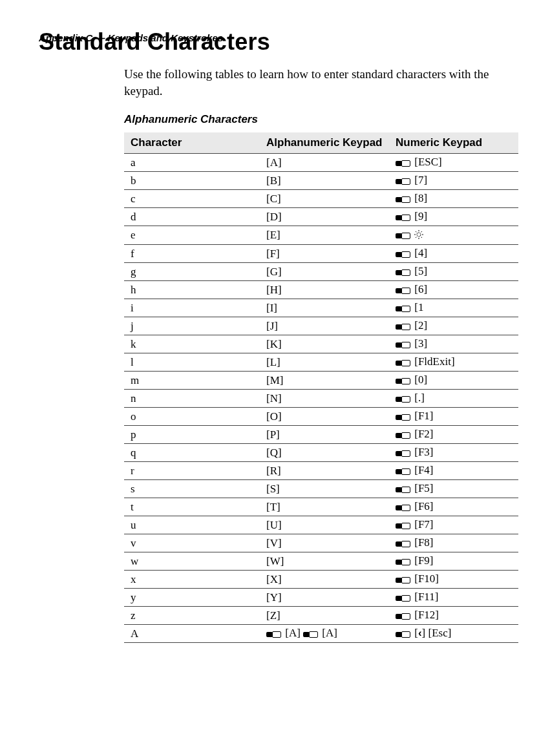 This screenshot has width=550, height=756. What do you see at coordinates (421, 344) in the screenshot?
I see `numeric-text: [3]` at bounding box center [421, 344].